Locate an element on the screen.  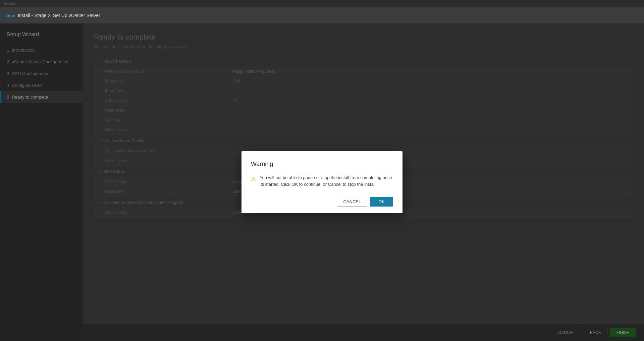
modal-title: Warning is located at coordinates (322, 164).